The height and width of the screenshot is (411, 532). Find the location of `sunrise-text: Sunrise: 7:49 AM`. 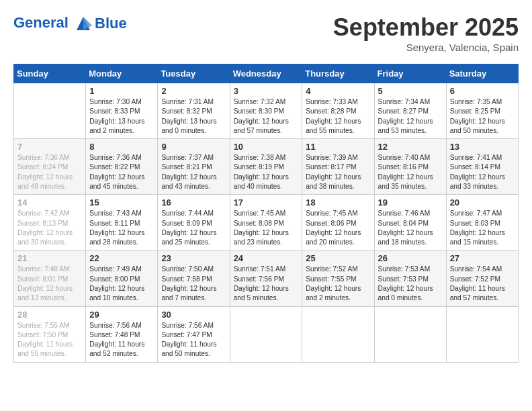

sunrise-text: Sunrise: 7:49 AM is located at coordinates (122, 269).